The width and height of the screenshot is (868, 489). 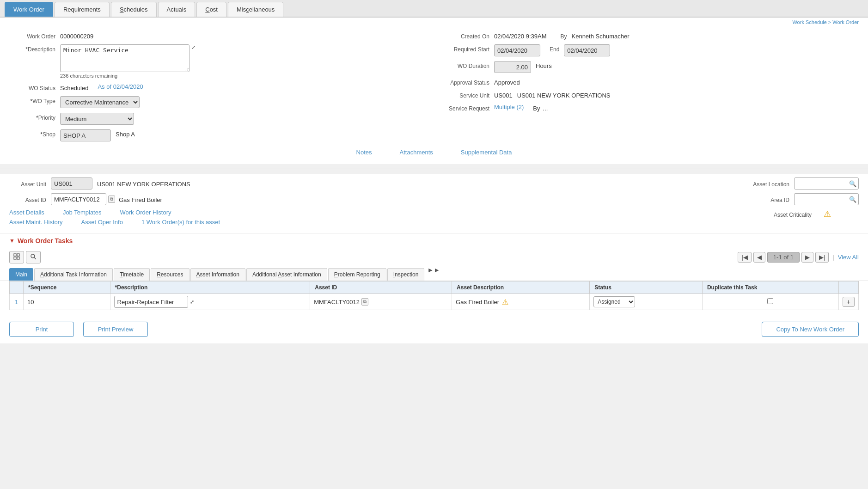 What do you see at coordinates (807, 257) in the screenshot?
I see `next-page-btn: ▶` at bounding box center [807, 257].